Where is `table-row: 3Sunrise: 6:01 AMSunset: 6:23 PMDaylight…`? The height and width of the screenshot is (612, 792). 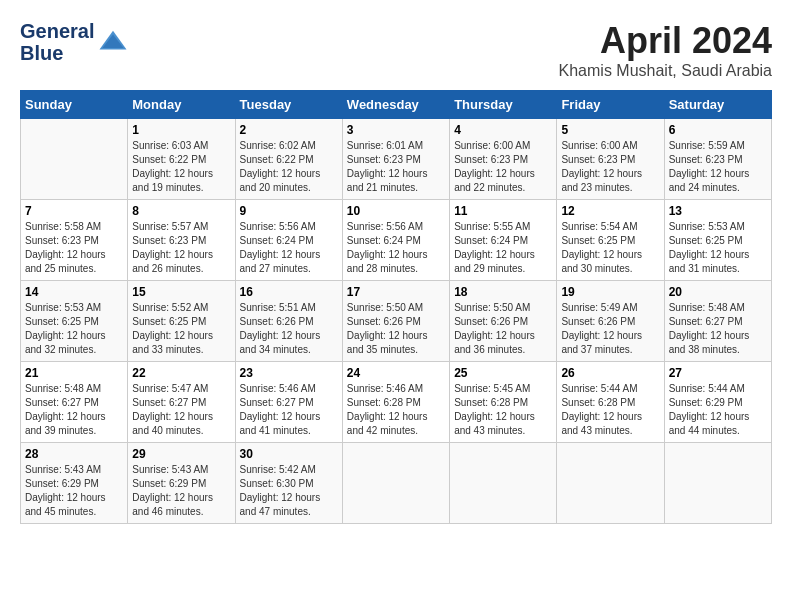 table-row: 3Sunrise: 6:01 AMSunset: 6:23 PMDaylight… is located at coordinates (396, 160).